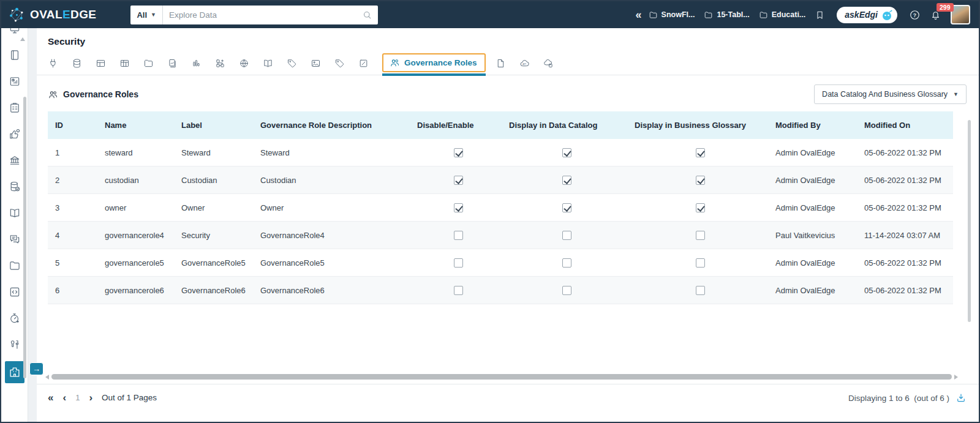 The image size is (980, 423). I want to click on approval-icon, so click(15, 134).